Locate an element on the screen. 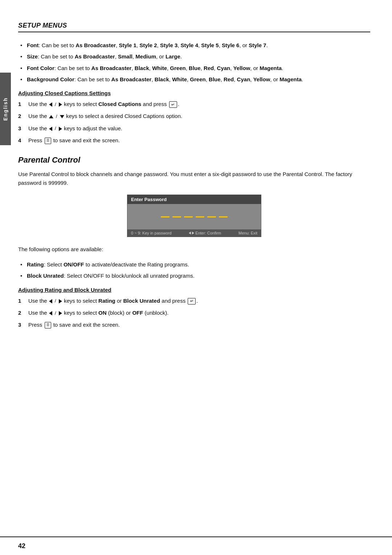 This screenshot has height=555, width=392. slash-5: / is located at coordinates (56, 313).